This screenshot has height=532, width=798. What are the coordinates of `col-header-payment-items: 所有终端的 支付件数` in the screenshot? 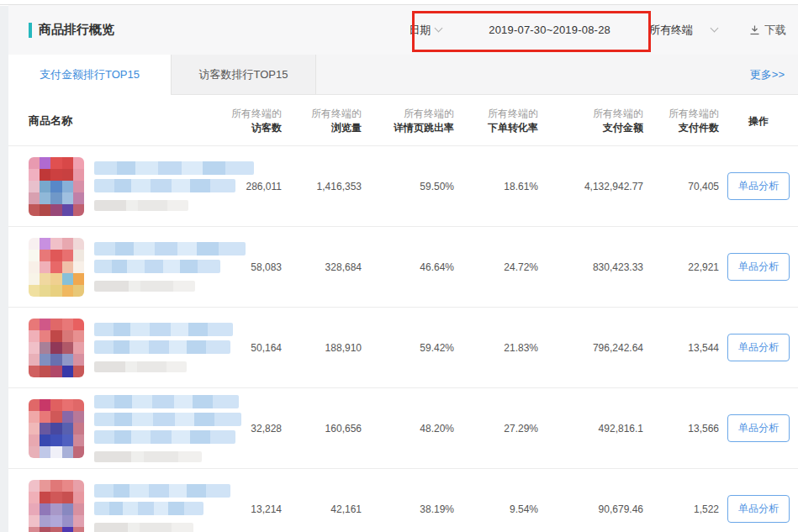 It's located at (681, 121).